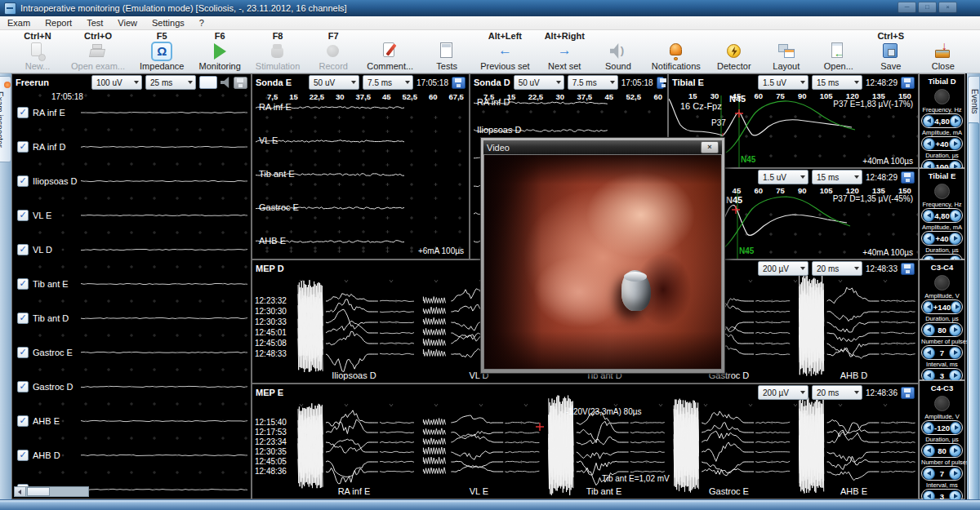 This screenshot has height=510, width=980. Describe the element at coordinates (786, 51) in the screenshot. I see `toolbar-button: Layout` at that location.